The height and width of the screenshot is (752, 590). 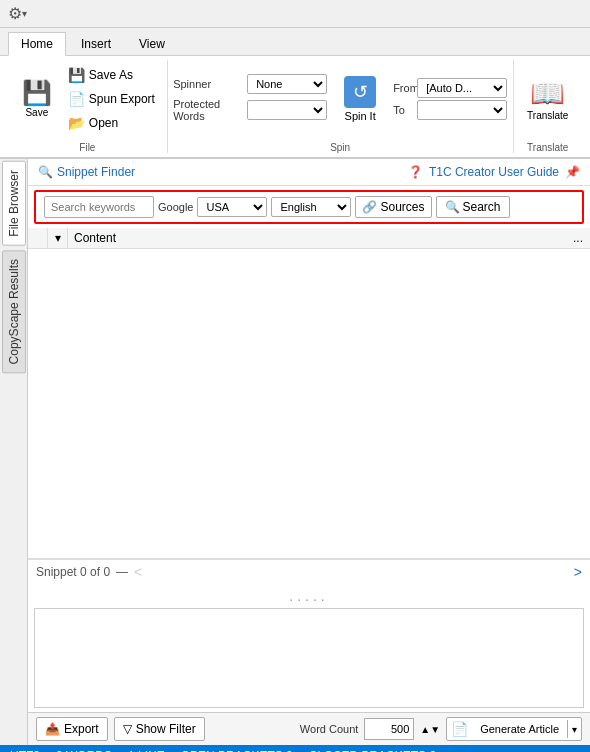 I want to click on google-label: Google, so click(x=176, y=207).